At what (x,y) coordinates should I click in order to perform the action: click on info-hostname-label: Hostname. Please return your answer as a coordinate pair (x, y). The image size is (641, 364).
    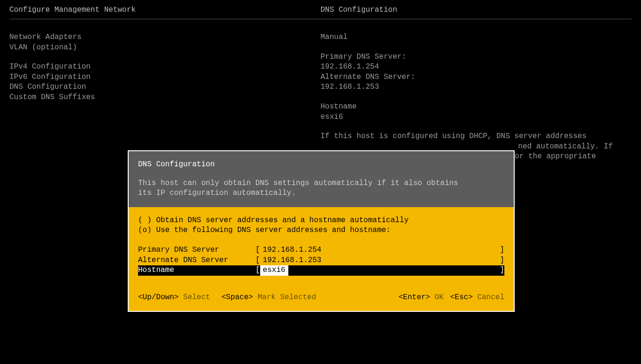
    Looking at the image, I should click on (476, 107).